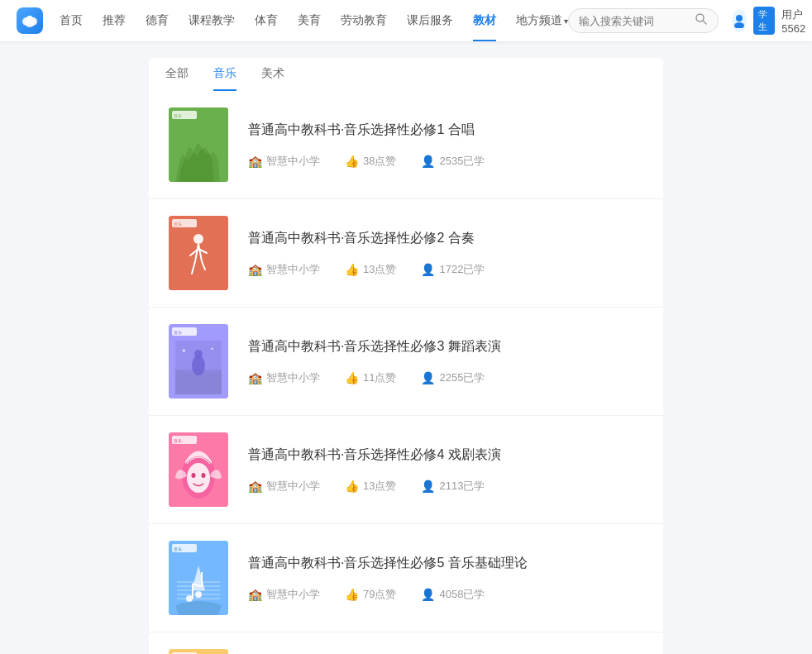 The height and width of the screenshot is (654, 812). What do you see at coordinates (453, 486) in the screenshot?
I see `learners-item: 👤 2113已学` at bounding box center [453, 486].